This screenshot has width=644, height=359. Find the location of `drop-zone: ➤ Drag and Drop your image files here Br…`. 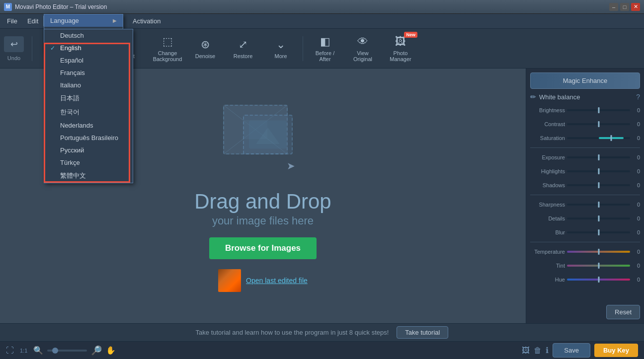

drop-zone: ➤ Drag and Drop your image files here Br… is located at coordinates (262, 196).